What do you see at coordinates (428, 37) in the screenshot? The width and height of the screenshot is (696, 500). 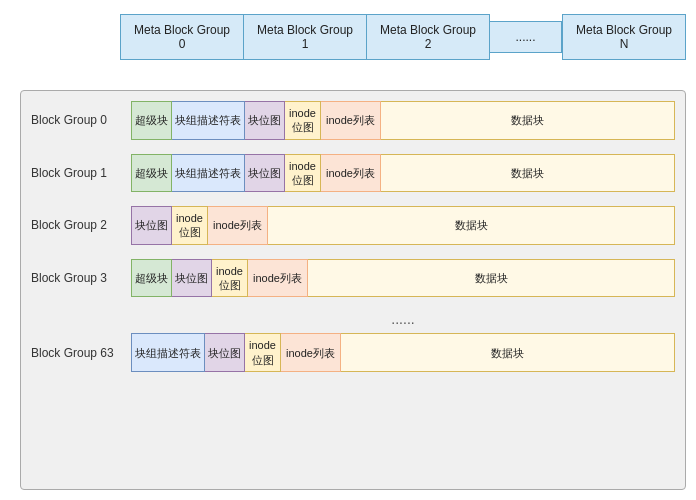 I see `meta-block-2: Meta Block Group 2` at bounding box center [428, 37].